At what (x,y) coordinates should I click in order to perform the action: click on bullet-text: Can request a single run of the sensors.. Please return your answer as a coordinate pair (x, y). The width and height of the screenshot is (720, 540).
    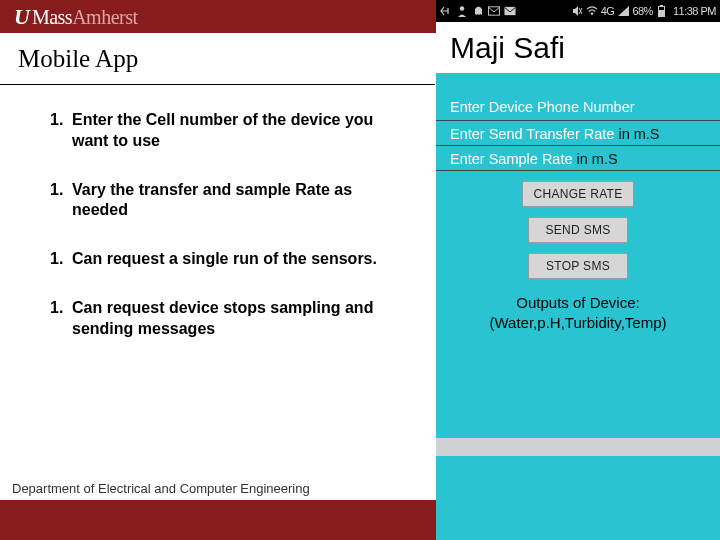
    Looking at the image, I should click on (241, 260).